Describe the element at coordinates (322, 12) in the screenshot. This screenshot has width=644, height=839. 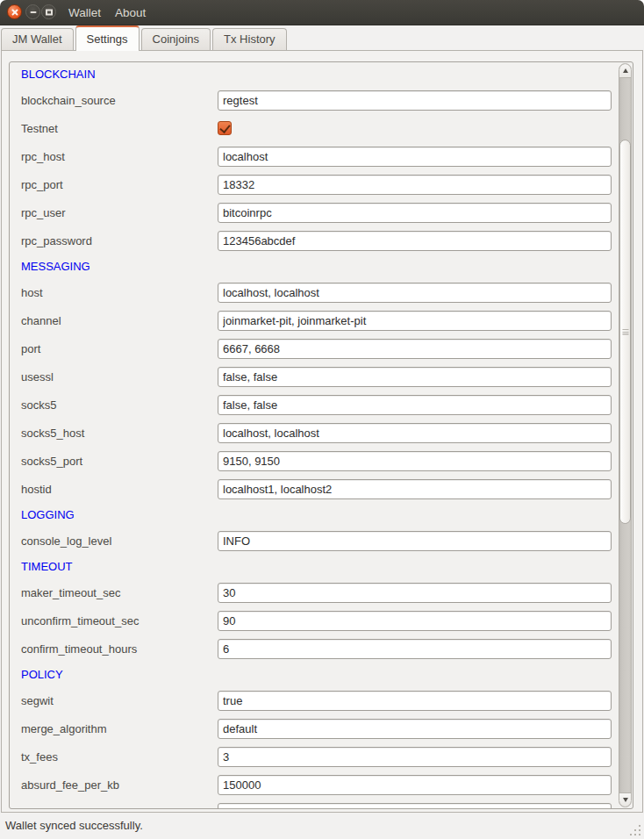
I see `titlebar: Wallet About` at that location.